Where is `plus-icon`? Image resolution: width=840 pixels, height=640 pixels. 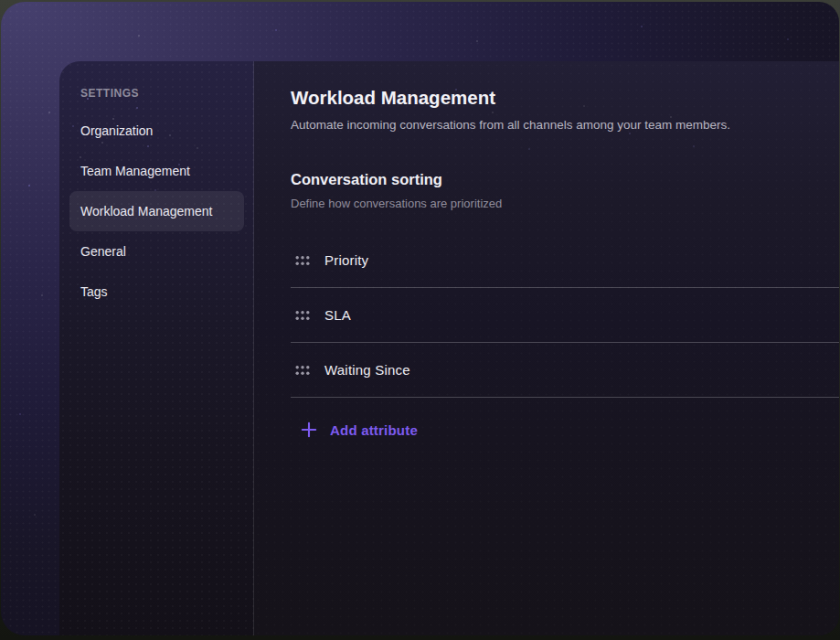 plus-icon is located at coordinates (309, 430).